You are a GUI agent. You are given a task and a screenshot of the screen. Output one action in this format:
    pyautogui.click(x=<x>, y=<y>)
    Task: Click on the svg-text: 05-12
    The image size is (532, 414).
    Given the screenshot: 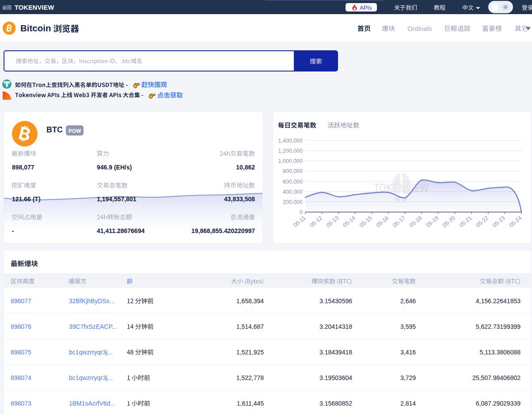 What is the action you would take?
    pyautogui.click(x=316, y=222)
    